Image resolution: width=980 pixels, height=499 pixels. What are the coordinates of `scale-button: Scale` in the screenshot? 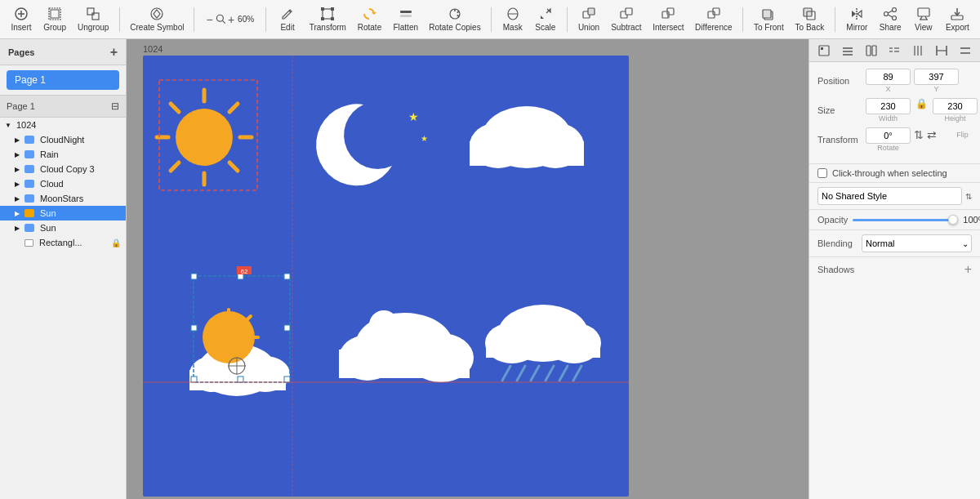 It's located at (546, 20).